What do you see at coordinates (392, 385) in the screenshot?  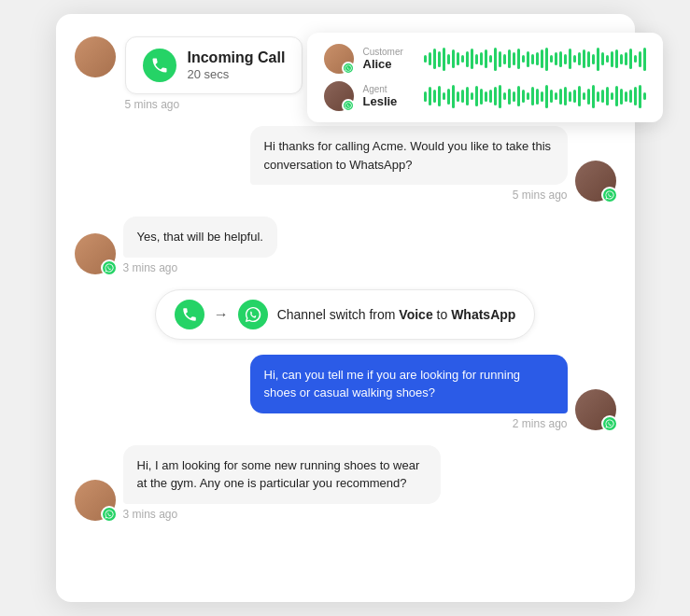 I see `message-text-4: Hi, can you tell me if you are looking f…` at bounding box center [392, 385].